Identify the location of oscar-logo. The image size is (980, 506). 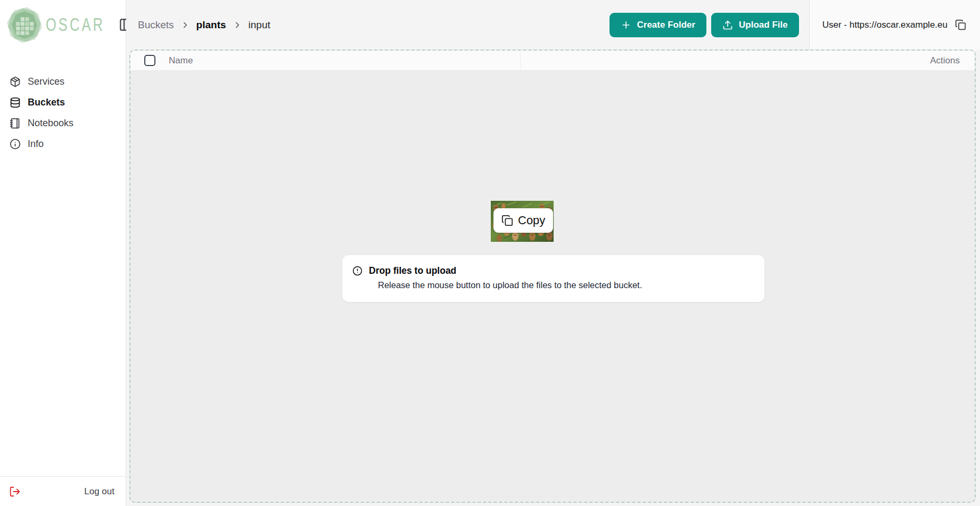
(24, 25).